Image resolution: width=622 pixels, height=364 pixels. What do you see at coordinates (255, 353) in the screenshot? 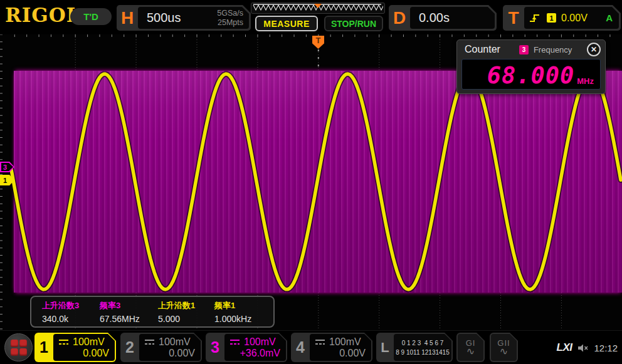
I see `ch3-offset: +36.0mV` at bounding box center [255, 353].